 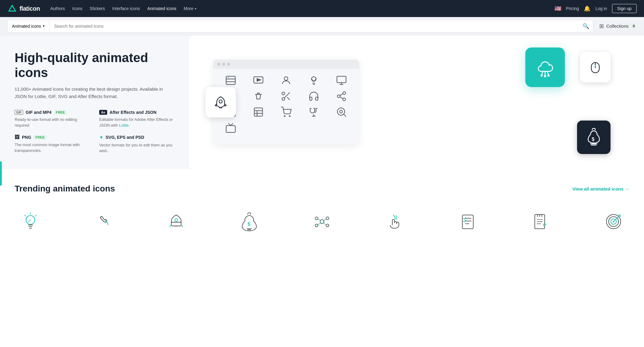 I want to click on collections-label: Collections, so click(x=617, y=26).